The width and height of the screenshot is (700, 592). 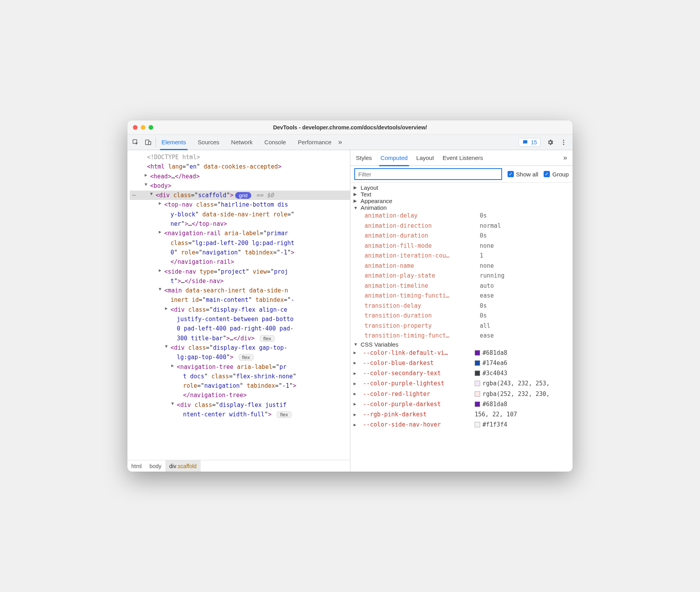 I want to click on subtab-styles: Styles, so click(x=364, y=158).